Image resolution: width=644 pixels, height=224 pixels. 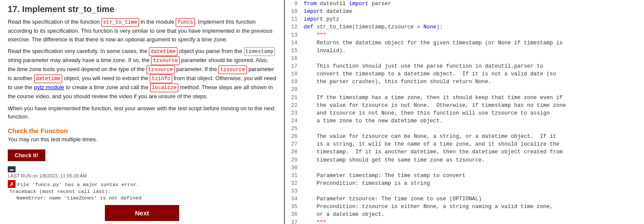 I want to click on paragraph-2: Read the specification very carefully. I…, so click(x=142, y=74).